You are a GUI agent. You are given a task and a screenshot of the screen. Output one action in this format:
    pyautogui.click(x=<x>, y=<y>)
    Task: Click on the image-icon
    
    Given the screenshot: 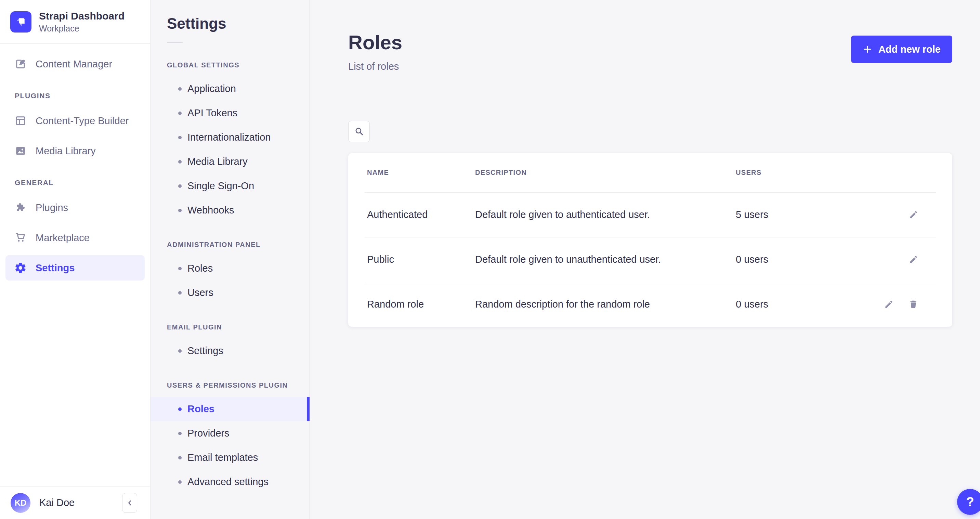 What is the action you would take?
    pyautogui.click(x=21, y=151)
    